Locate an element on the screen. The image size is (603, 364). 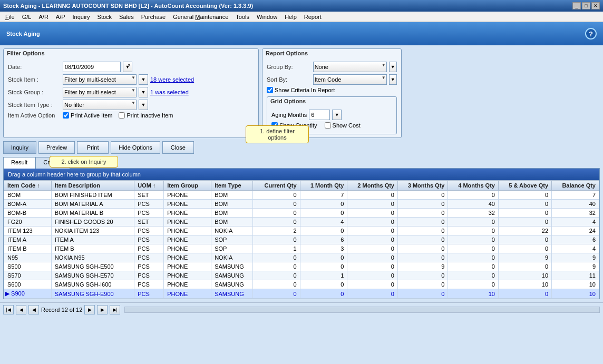
menu-inquiry: Inquiry is located at coordinates (81, 17).